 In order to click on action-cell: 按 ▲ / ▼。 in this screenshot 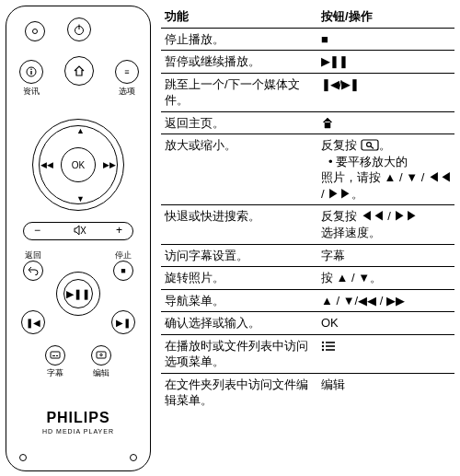, I will do `click(386, 278)`.